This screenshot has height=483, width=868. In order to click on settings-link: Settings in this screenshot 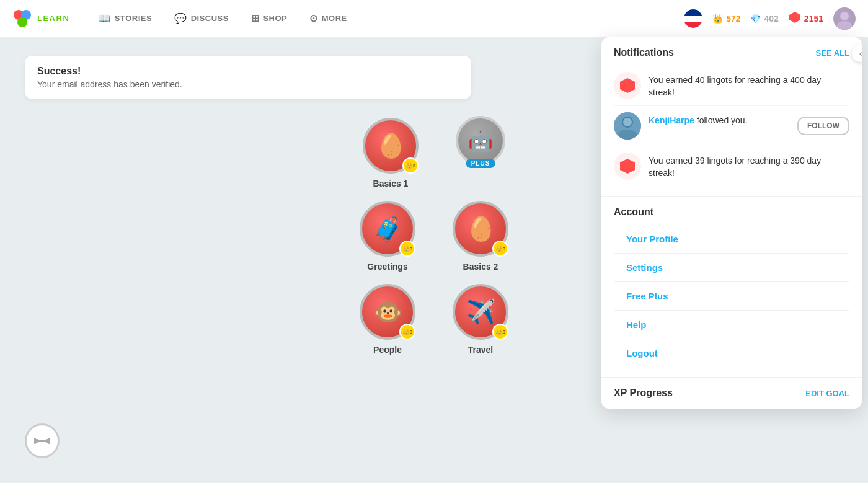, I will do `click(732, 268)`.